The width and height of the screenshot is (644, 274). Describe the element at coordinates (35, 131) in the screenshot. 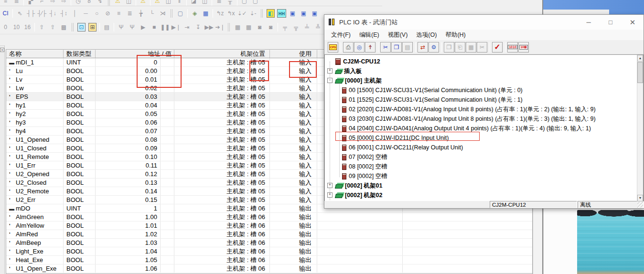

I see `cell-name: 'hy4` at that location.